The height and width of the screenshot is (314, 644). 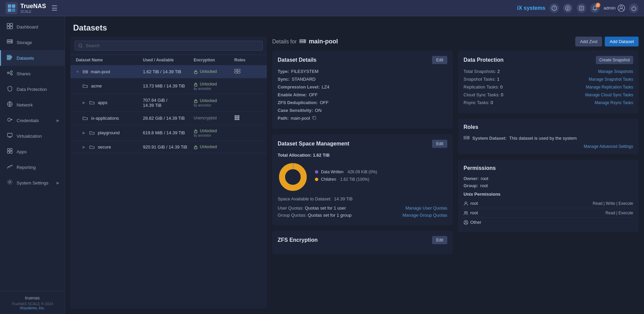 I want to click on dataset-details-card: Dataset Details Edit Type: FILESYSTEM Sy…, so click(x=362, y=90).